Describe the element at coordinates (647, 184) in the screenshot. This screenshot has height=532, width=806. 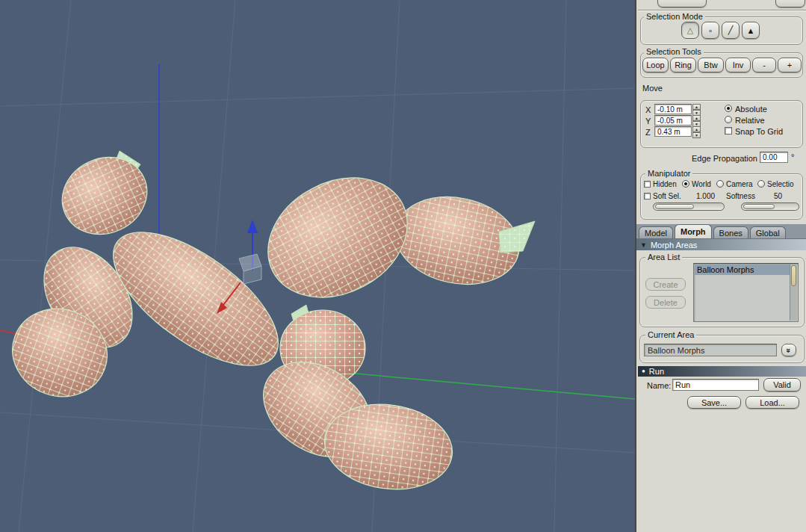
I see `hidden-checkbox` at that location.